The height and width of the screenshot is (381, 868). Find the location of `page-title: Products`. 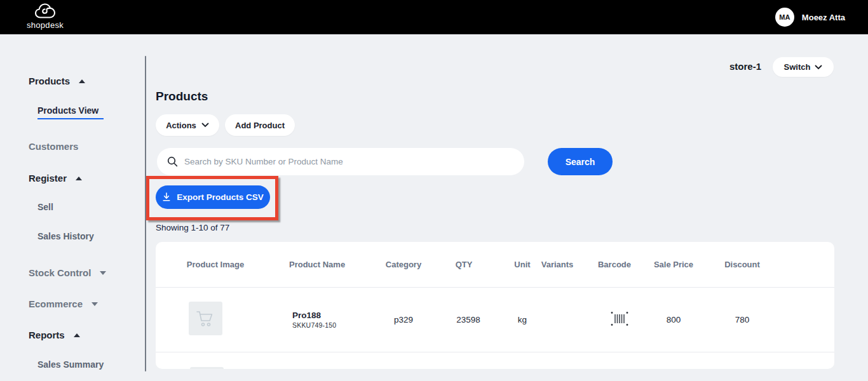

page-title: Products is located at coordinates (182, 97).